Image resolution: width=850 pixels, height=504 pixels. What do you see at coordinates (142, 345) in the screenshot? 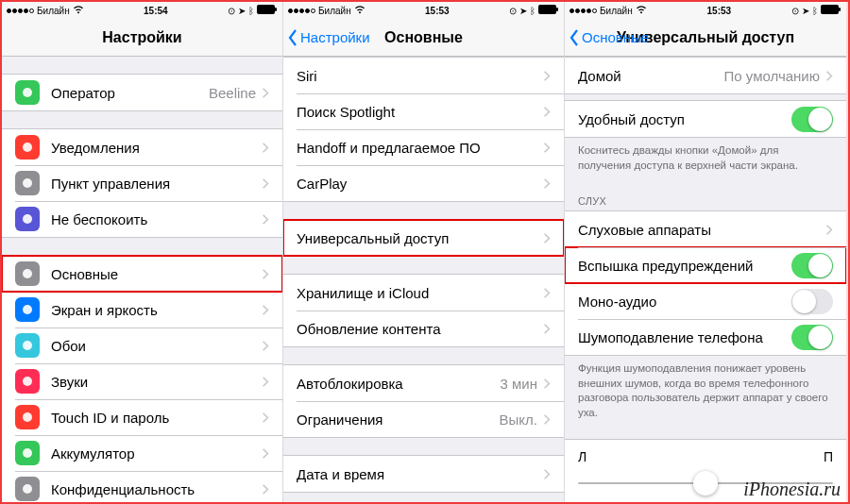
I see `settings-row: Обои` at bounding box center [142, 345].